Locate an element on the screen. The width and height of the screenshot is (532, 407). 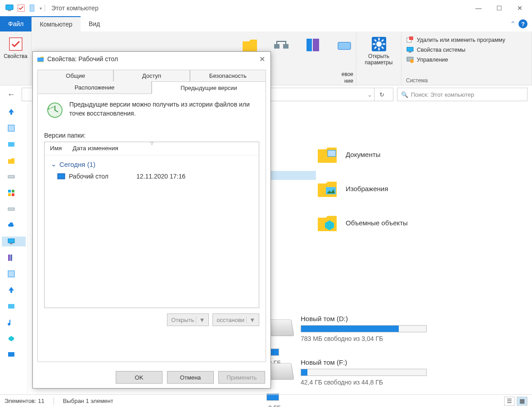
sidebar-onedrive is located at coordinates (14, 225).